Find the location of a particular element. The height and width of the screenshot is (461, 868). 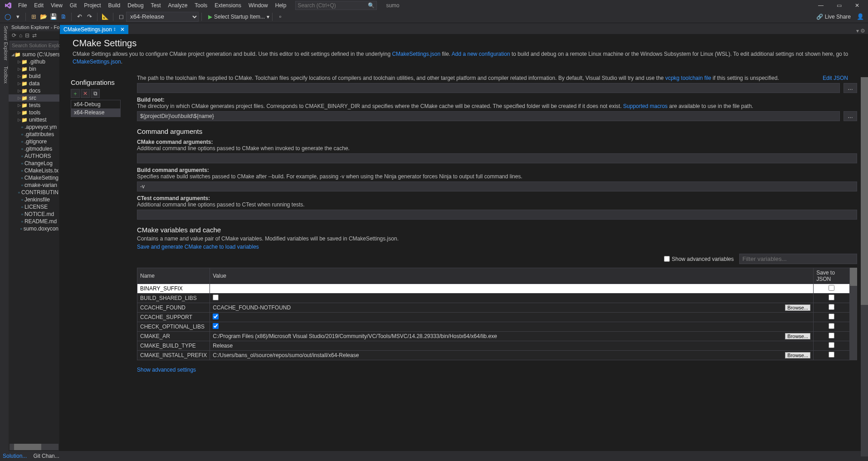

tree-file: ▫README.md is located at coordinates (34, 221).